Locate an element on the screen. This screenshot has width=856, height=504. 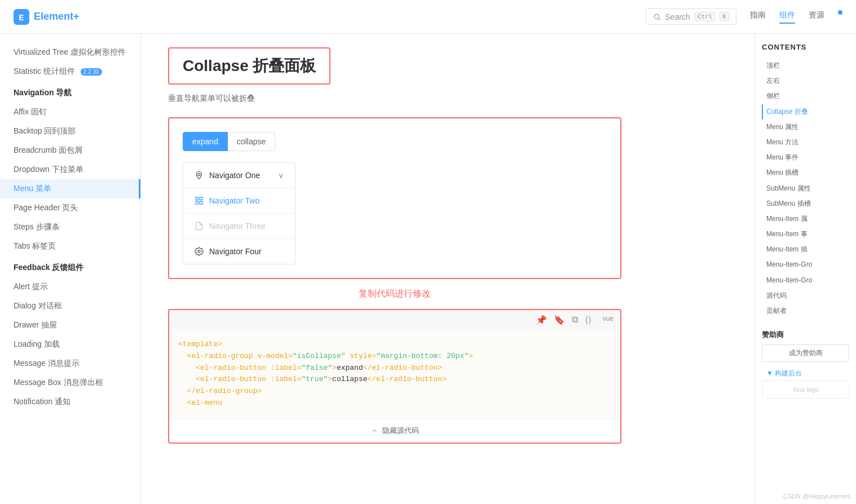
sidebar-item-dropdown: Dropdown 下拉菜单 is located at coordinates (70, 170).